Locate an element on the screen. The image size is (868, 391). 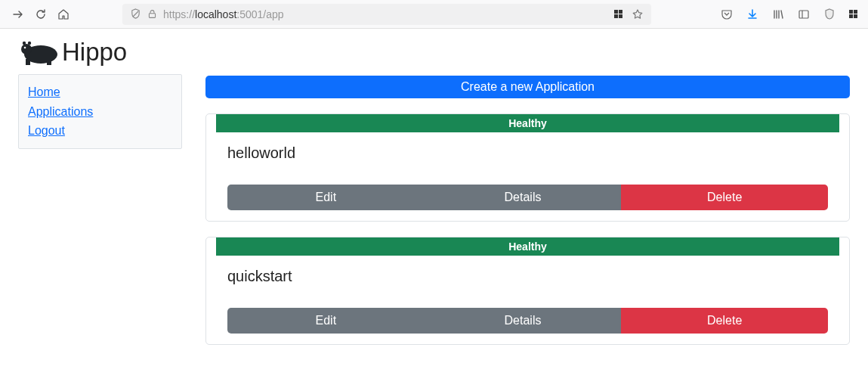
qr-icon is located at coordinates (618, 14).